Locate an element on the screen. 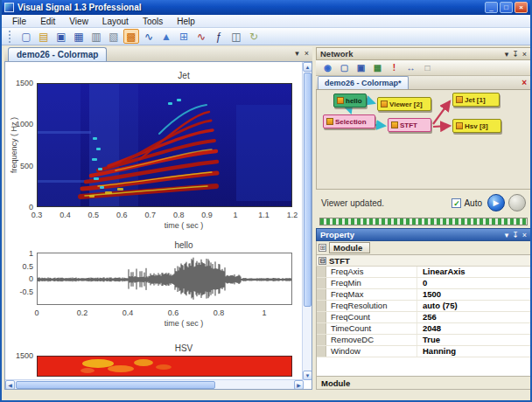  network-close-icon: × is located at coordinates (525, 54).